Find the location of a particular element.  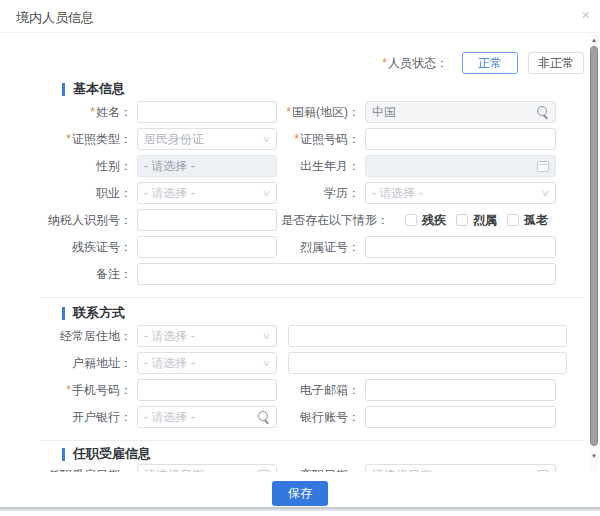

cert-no-label: *证照号码： is located at coordinates (321, 140).